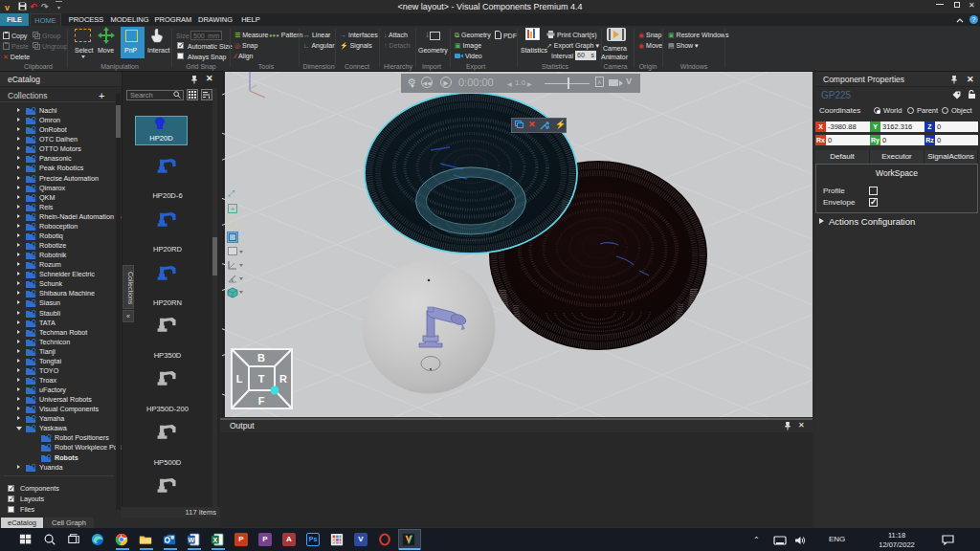 This screenshot has height=551, width=980. Describe the element at coordinates (283, 379) in the screenshot. I see `svg-text: R` at that location.